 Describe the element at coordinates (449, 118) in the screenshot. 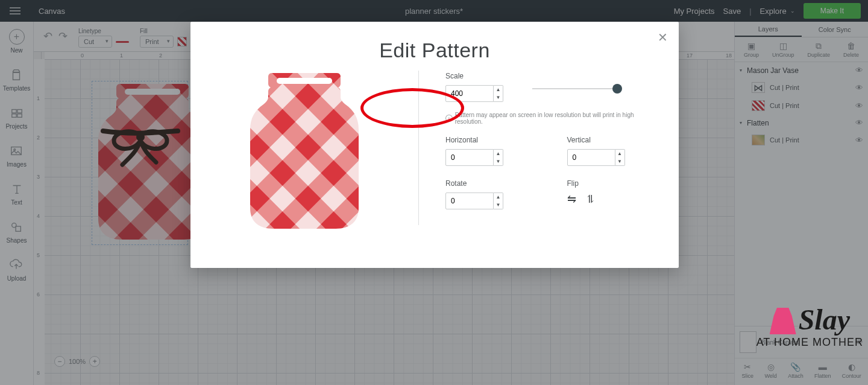

I see `info-icon: i` at that location.